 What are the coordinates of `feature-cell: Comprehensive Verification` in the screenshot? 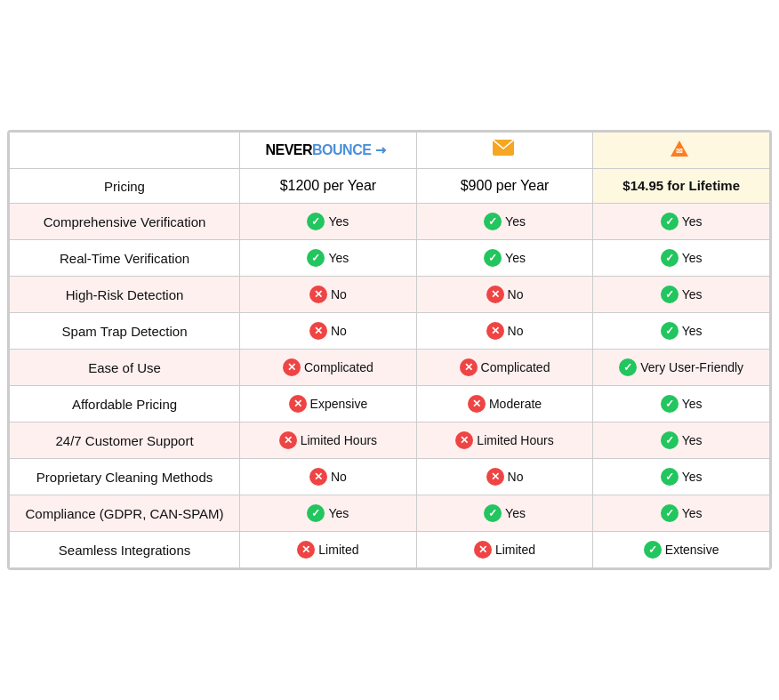 It's located at (124, 222).